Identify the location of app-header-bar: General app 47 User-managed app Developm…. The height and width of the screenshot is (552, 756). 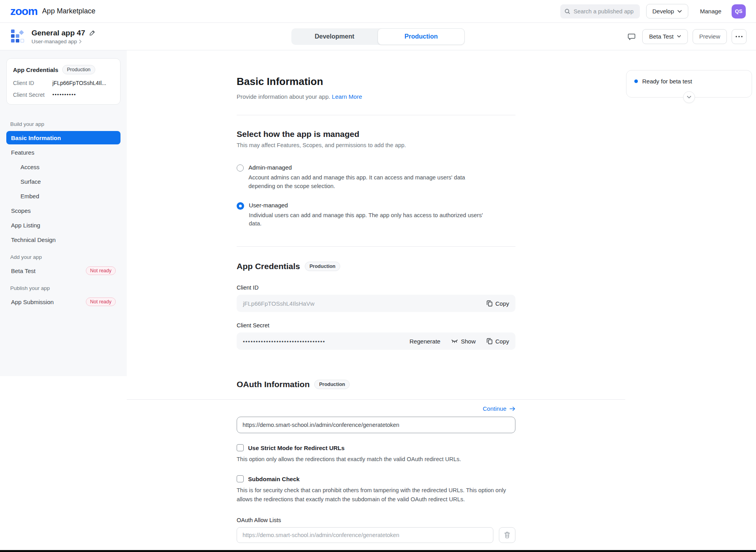
(378, 37).